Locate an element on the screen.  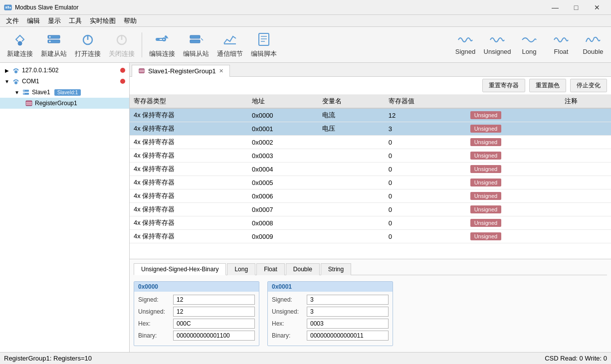
edit-slave-button: 编辑从站 is located at coordinates (196, 45).